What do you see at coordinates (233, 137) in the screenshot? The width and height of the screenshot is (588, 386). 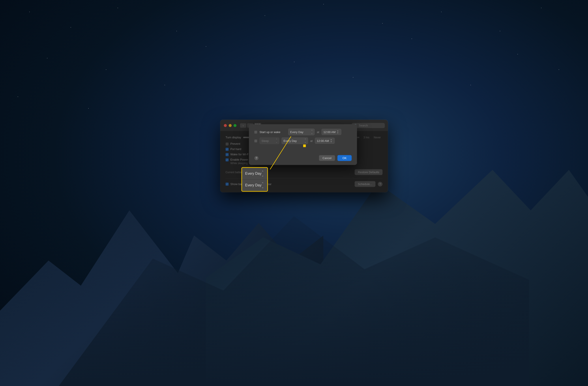 I see `turn-display-label: Turn display` at bounding box center [233, 137].